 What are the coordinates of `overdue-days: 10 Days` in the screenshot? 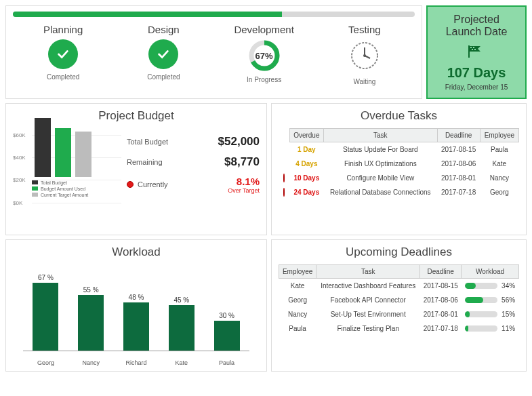 It's located at (306, 178).